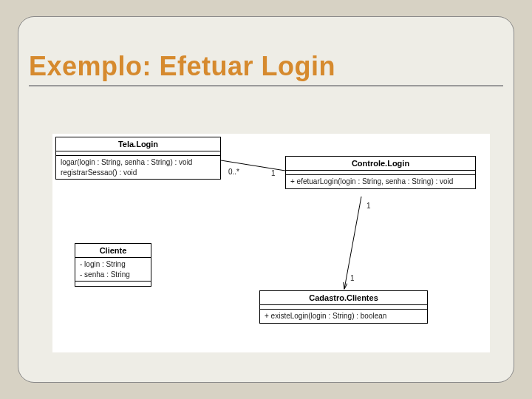 Image resolution: width=532 pixels, height=399 pixels. What do you see at coordinates (113, 284) in the screenshot?
I see `class-operations` at bounding box center [113, 284].